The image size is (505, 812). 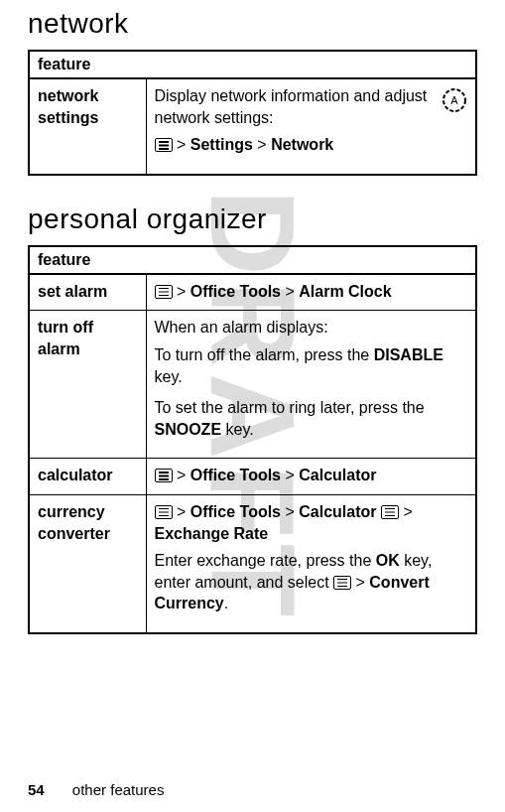 I want to click on table-row: calculator > Office Tools > Calculator, so click(x=252, y=476).